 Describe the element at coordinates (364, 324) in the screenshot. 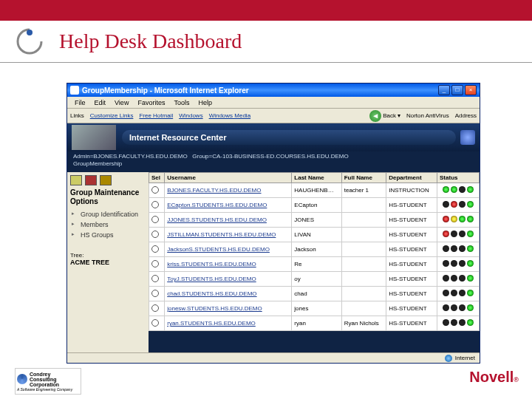

I see `cell-fullname: Ryan Nichols` at that location.